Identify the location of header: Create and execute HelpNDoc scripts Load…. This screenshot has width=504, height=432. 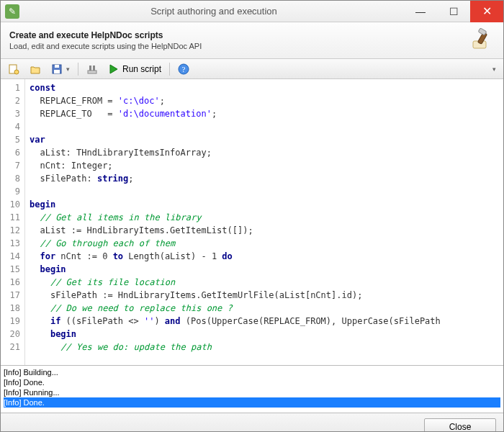
(252, 40).